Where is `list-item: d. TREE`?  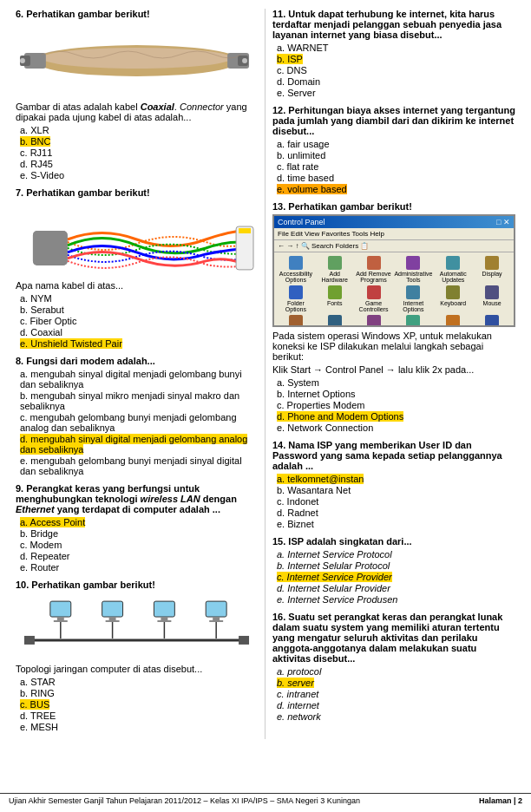 list-item: d. TREE is located at coordinates (139, 716).